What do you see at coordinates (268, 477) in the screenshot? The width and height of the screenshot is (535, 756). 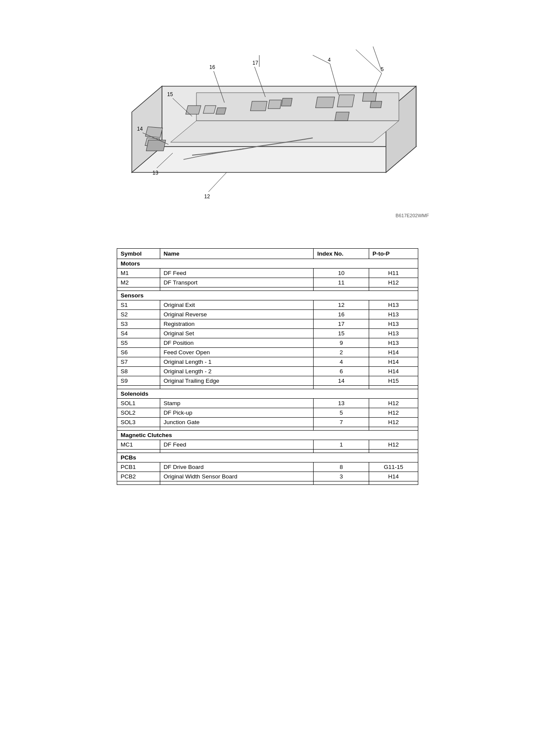 I see `table-row: PCB2Original Width Sensor Board3H14` at bounding box center [268, 477].